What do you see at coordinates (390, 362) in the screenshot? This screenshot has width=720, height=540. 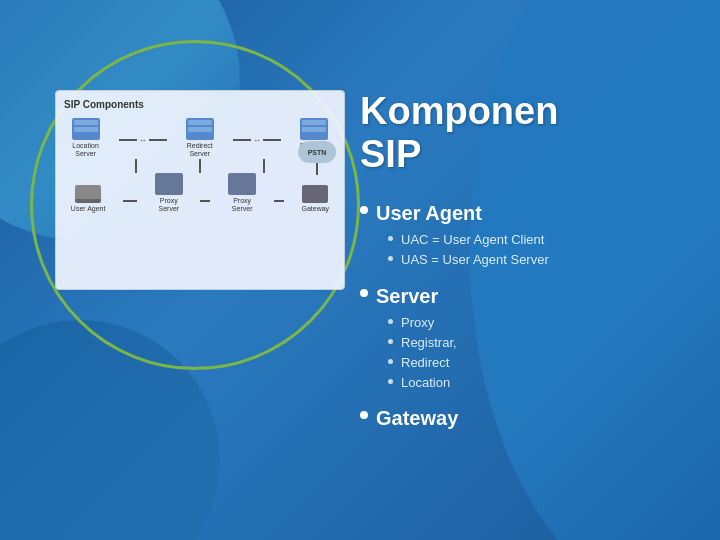 I see `sub-dot-redirect` at bounding box center [390, 362].